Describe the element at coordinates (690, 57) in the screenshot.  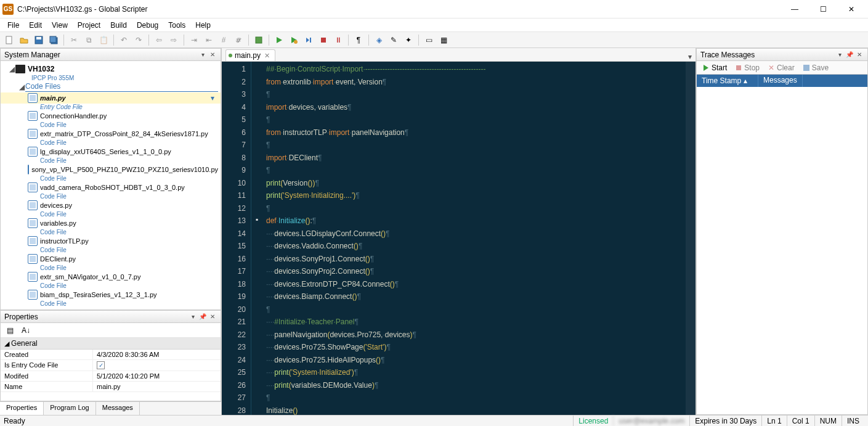
I see `tab-menu-icon: ▾` at that location.